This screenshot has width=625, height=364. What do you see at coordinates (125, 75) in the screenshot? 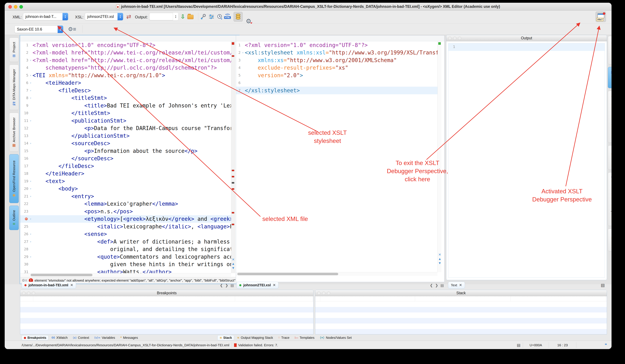
I see `code-line: 5▿<TEI xmlns="http://www.tei-c.org/ns/1.…` at bounding box center [125, 75].